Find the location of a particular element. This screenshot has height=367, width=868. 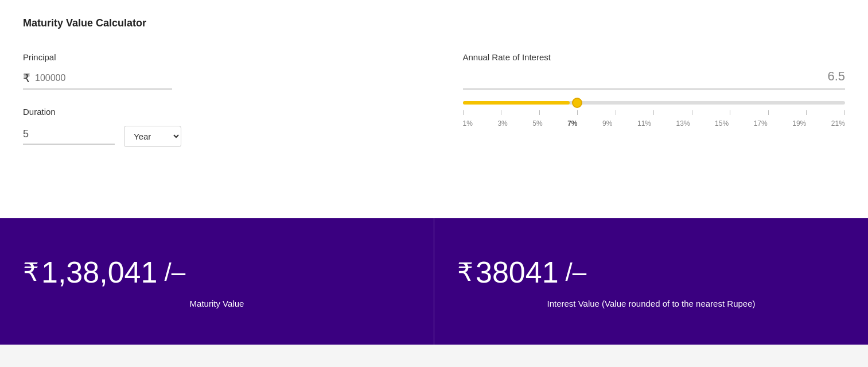

calculator-title: Maturity Value Calculator is located at coordinates (434, 23).